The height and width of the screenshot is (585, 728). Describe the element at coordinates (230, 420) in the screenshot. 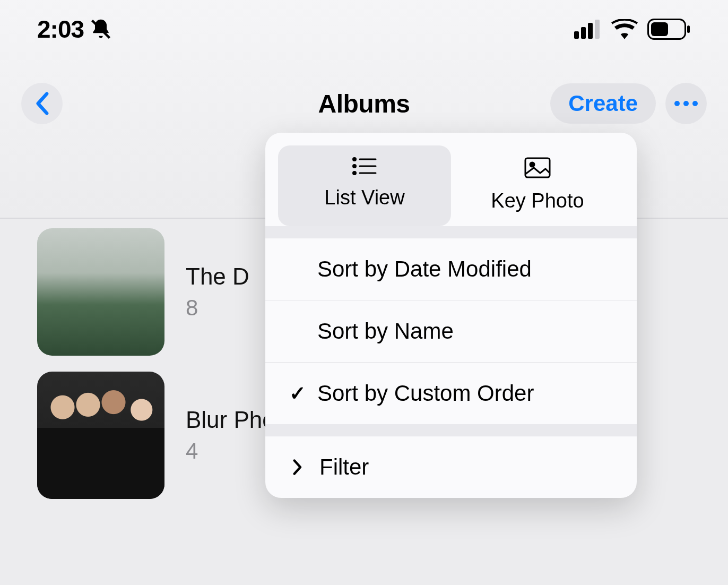

I see `album-title: Blur Pho` at that location.